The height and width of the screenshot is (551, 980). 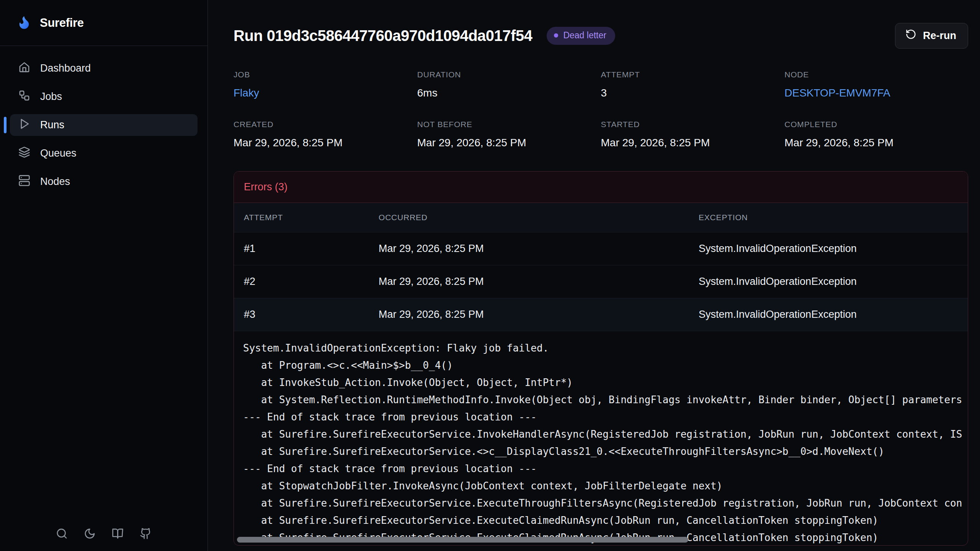 What do you see at coordinates (62, 535) in the screenshot?
I see `search-icon` at bounding box center [62, 535].